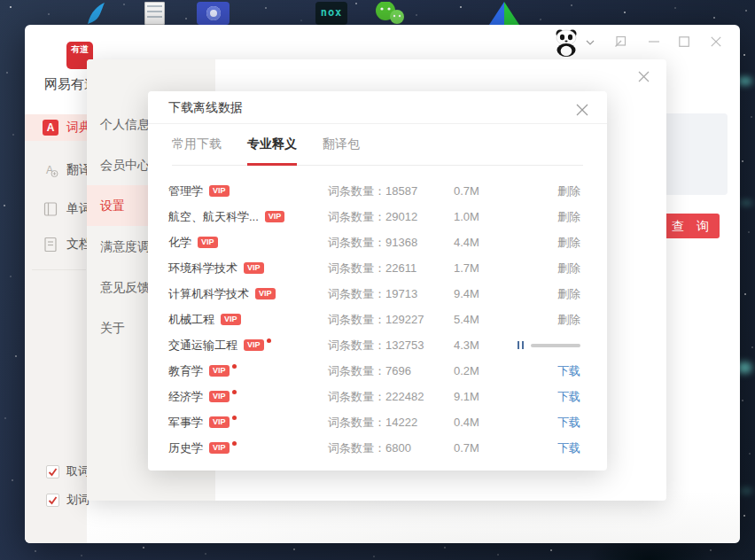 Image resolution: width=755 pixels, height=560 pixels. I want to click on panda-avatar, so click(566, 43).